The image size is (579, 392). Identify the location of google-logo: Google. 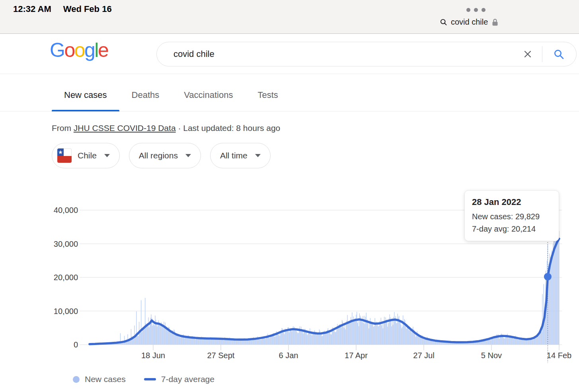
(79, 50).